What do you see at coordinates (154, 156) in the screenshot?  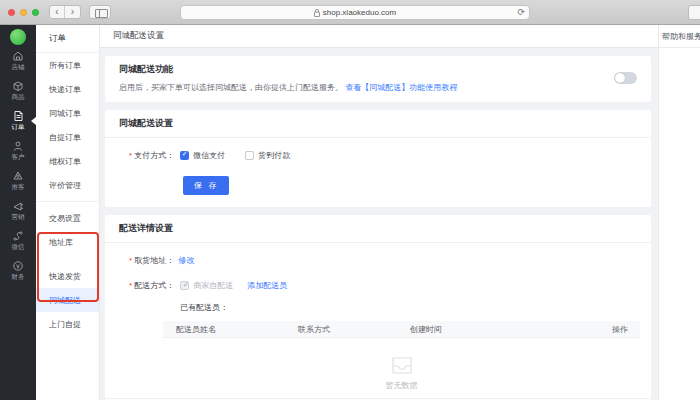 I see `payment-label: 支付方式：` at bounding box center [154, 156].